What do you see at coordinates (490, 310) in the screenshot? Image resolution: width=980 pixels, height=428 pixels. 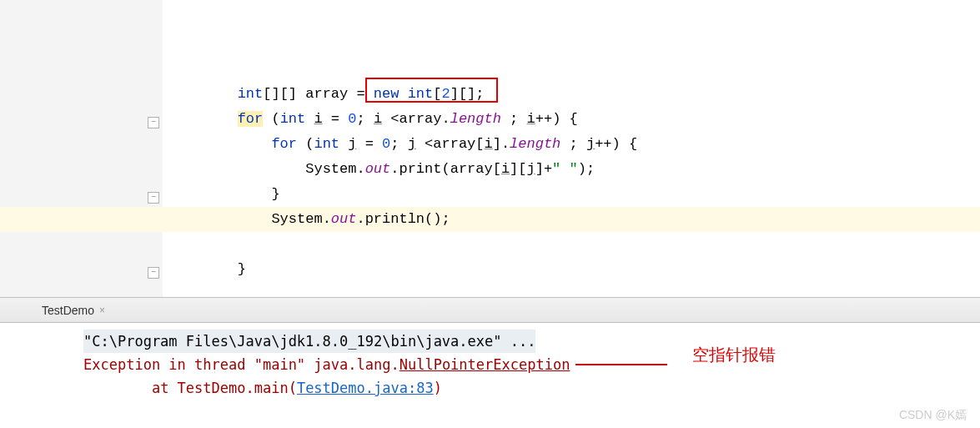 I see `console-tabbar: TestDemo ×` at bounding box center [490, 310].